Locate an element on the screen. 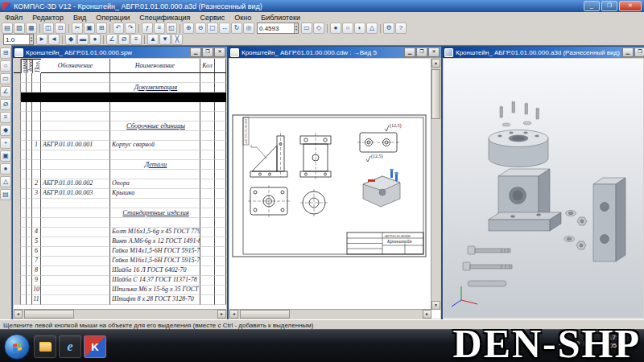 This screenshot has width=644, height=362. selection-icon: ● is located at coordinates (6, 169).